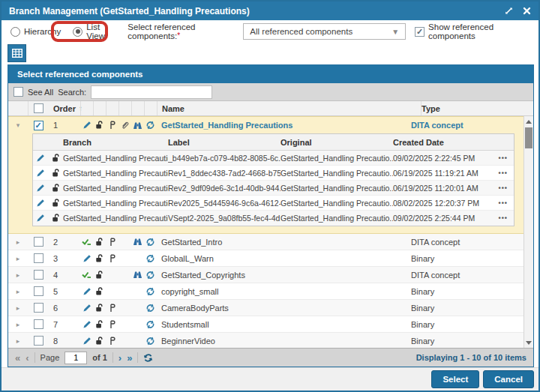 The image size is (540, 392). Describe the element at coordinates (76, 358) in the screenshot. I see `page-number-input` at that location.